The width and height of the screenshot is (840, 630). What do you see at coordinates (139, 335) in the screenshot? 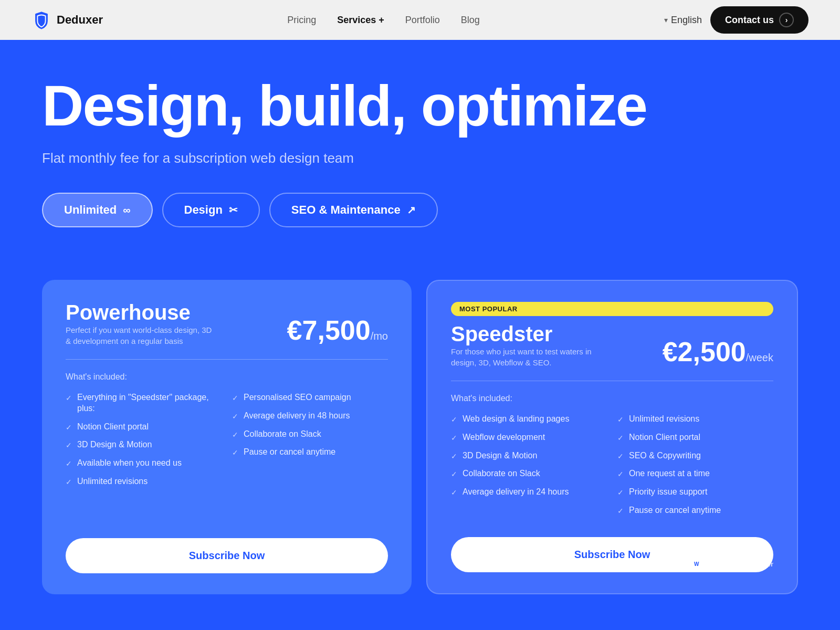
I see `powerhouse-desc: Perfect if you want world-class design, …` at bounding box center [139, 335].